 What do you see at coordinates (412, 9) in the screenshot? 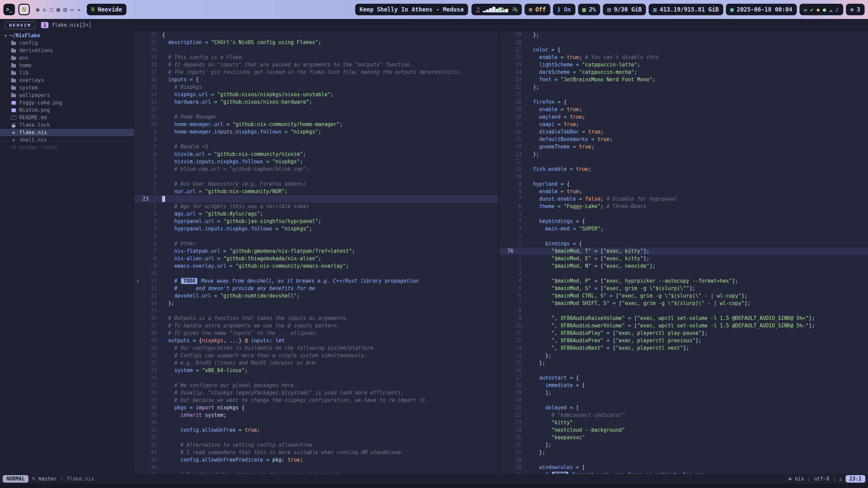
I see `music-title-pill: Keep Shelly In Athens - Medusa` at bounding box center [412, 9].